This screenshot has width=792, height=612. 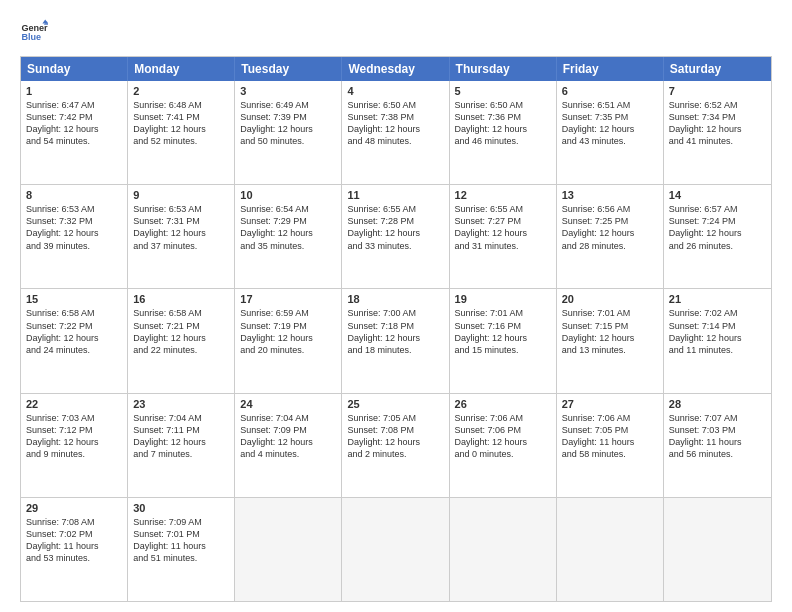 What do you see at coordinates (504, 69) in the screenshot?
I see `weekday-header-thursday: Thursday` at bounding box center [504, 69].